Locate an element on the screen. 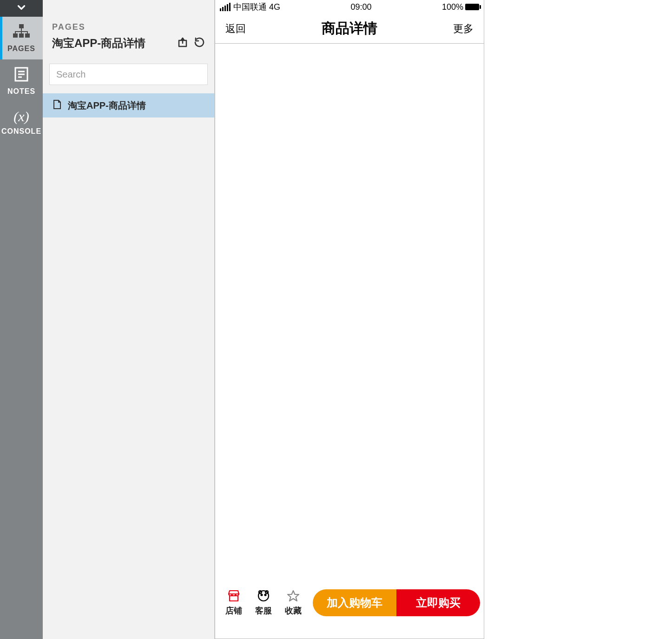 The width and height of the screenshot is (672, 639). notes-icon is located at coordinates (21, 75).